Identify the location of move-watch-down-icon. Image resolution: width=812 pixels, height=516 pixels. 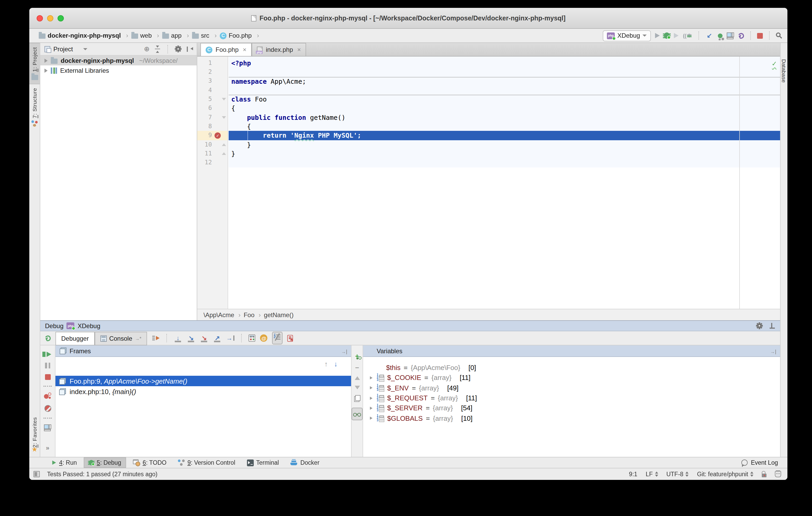
(357, 388).